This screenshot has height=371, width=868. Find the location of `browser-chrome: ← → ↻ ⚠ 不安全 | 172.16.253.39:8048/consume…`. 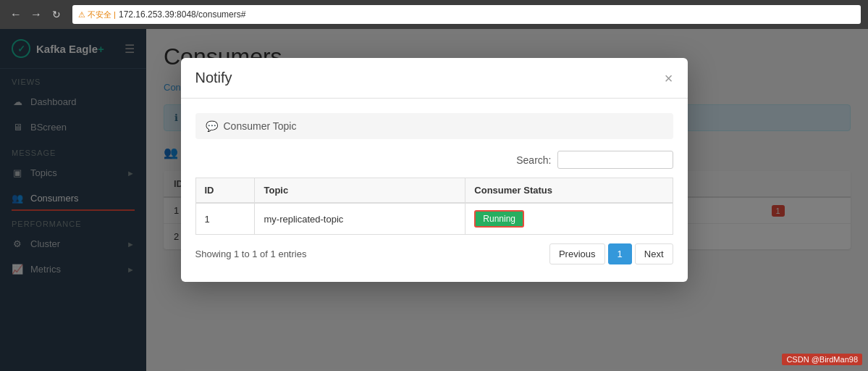

browser-chrome: ← → ↻ ⚠ 不安全 | 172.16.253.39:8048/consume… is located at coordinates (434, 14).